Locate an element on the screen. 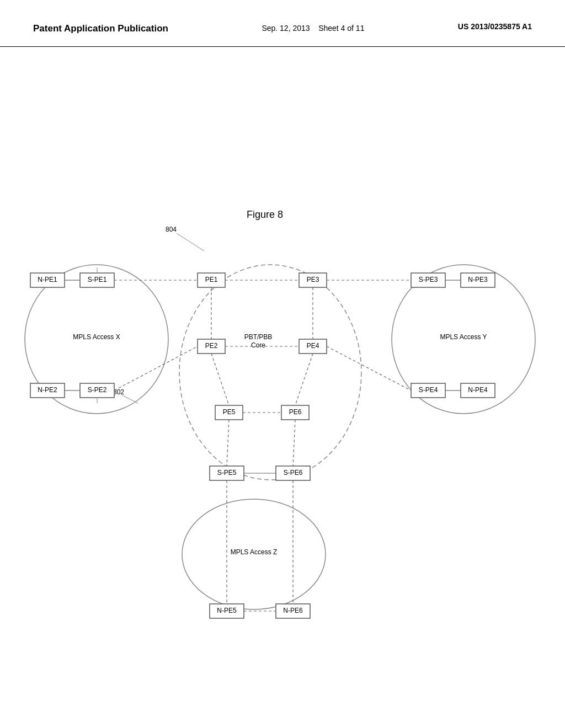 This screenshot has height=728, width=565. header-publication-label: Patent Application Publication is located at coordinates (100, 29).